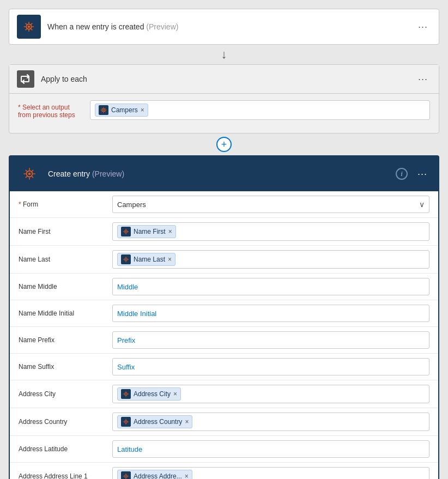 The image size is (448, 479). Describe the element at coordinates (62, 367) in the screenshot. I see `label-5: Name Suffix` at that location.